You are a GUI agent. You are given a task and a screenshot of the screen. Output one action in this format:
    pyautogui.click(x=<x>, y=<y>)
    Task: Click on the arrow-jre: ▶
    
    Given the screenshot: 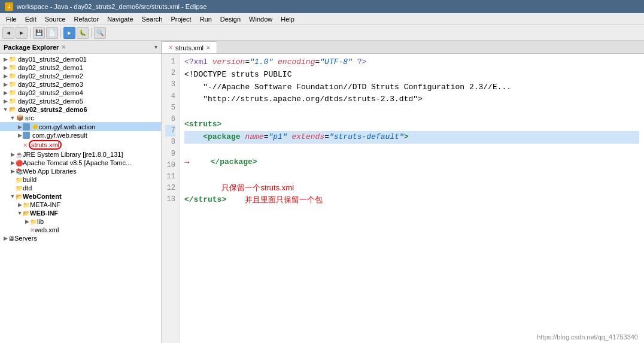 What is the action you would take?
    pyautogui.click(x=13, y=154)
    